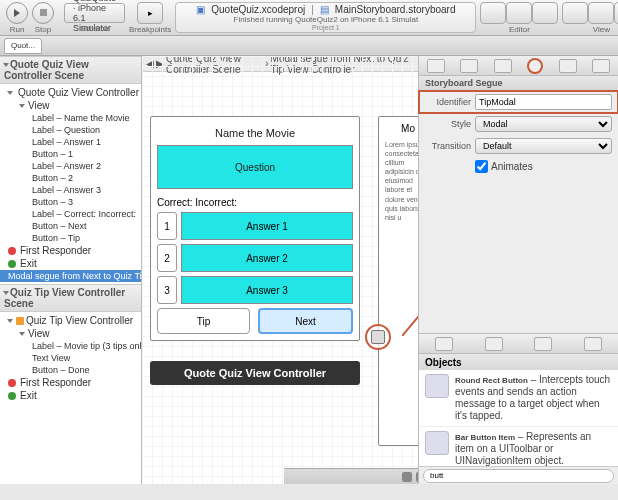  Describe the element at coordinates (70, 166) in the screenshot. I see `outline-item: Label – Answer 2` at that location.